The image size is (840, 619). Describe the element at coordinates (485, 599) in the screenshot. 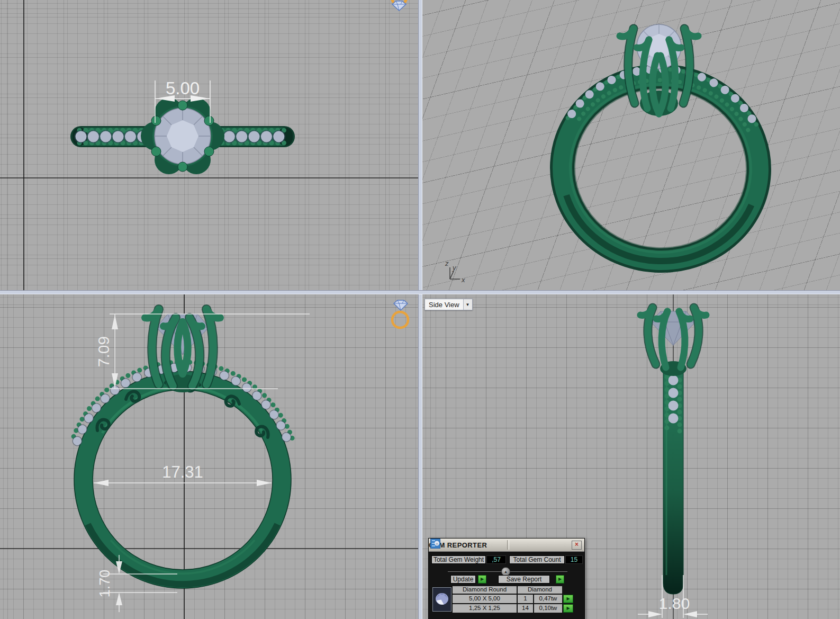

I see `row-size: 5,00 X 5,00` at that location.